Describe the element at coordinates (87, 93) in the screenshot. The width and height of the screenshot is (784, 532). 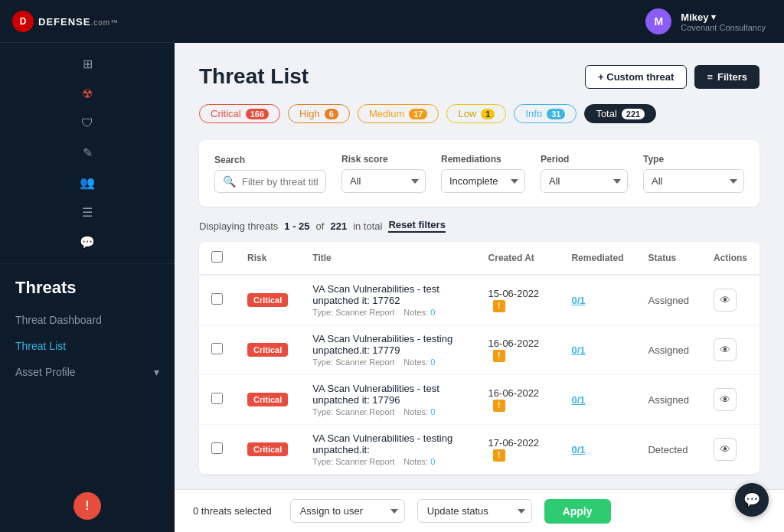
I see `nav-icon-threat: ☢` at that location.